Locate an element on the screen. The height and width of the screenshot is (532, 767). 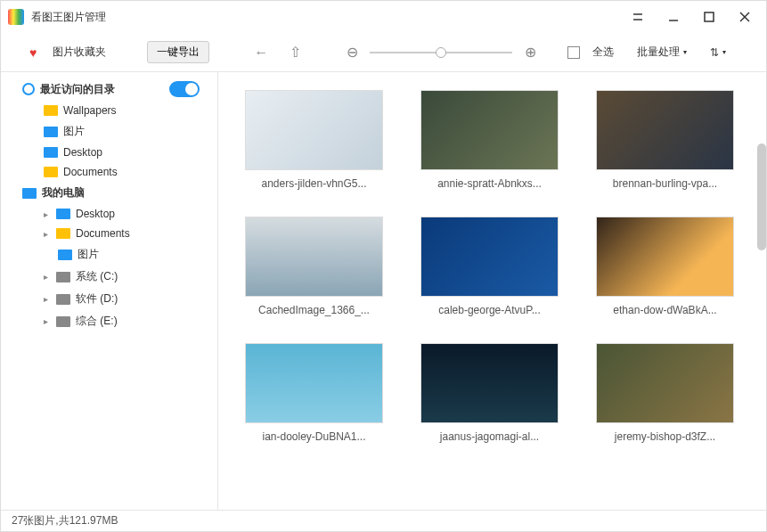
zoom-slider-thumb is located at coordinates (441, 53).